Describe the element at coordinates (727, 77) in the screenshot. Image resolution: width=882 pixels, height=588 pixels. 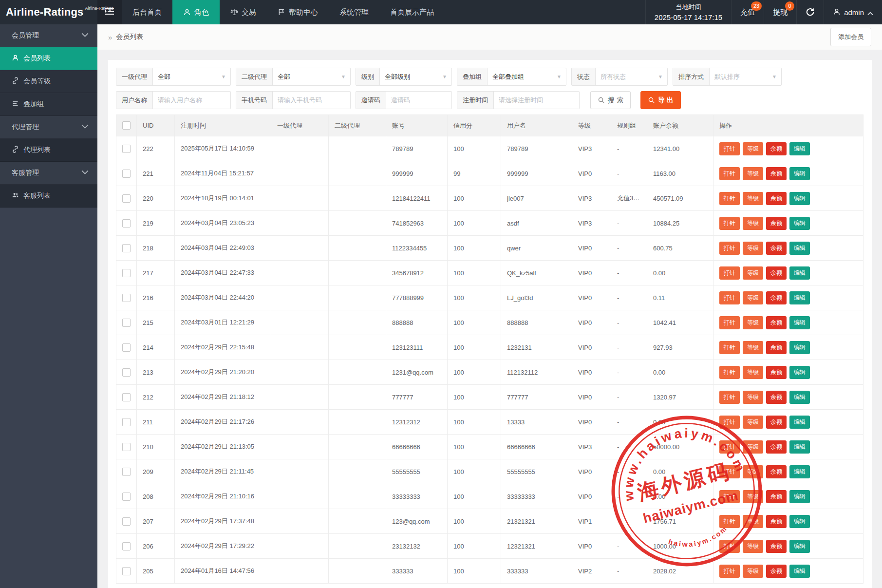
I see `filter-select-排序方式: 排序方式 默认排序 ▼` at that location.